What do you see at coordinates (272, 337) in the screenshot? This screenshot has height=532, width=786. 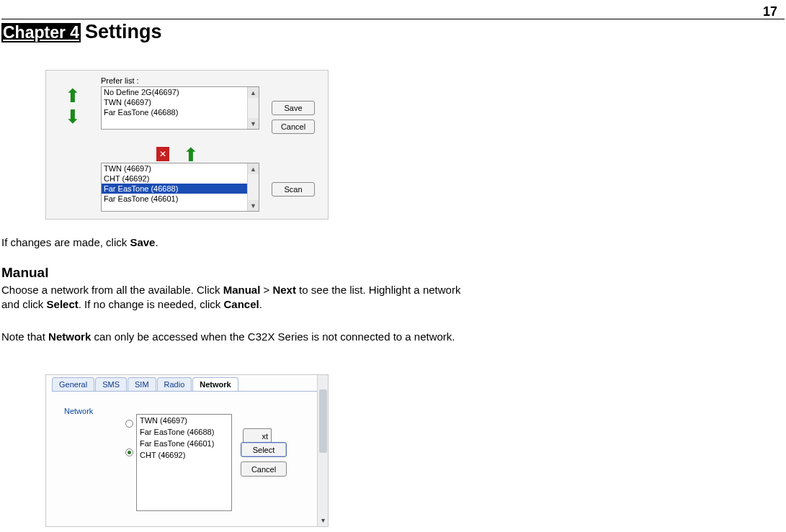 I see `text-fragment: can only be accessed when the C32X Serie…` at bounding box center [272, 337].